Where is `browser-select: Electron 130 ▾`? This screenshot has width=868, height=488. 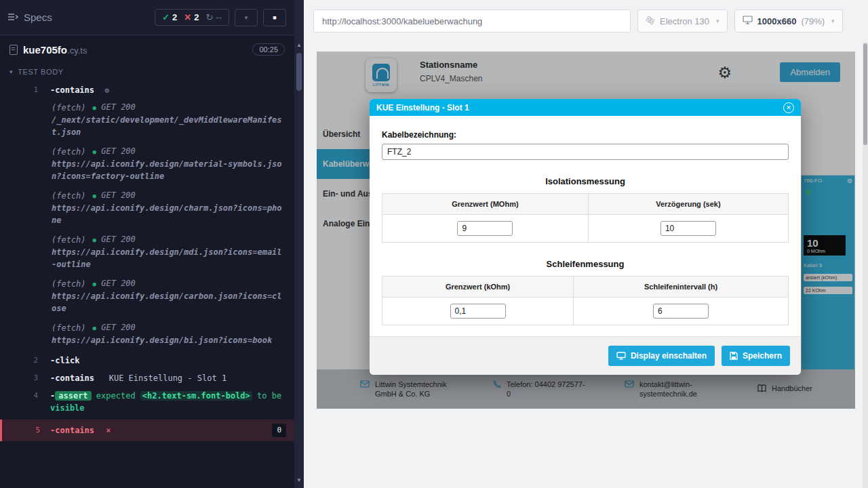 browser-select: Electron 130 ▾ is located at coordinates (682, 21).